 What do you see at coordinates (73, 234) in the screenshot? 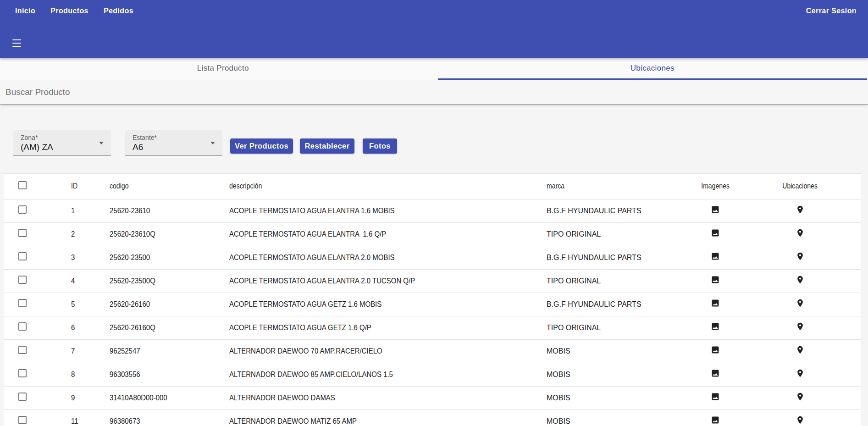
I see `cell-id: 2` at bounding box center [73, 234].